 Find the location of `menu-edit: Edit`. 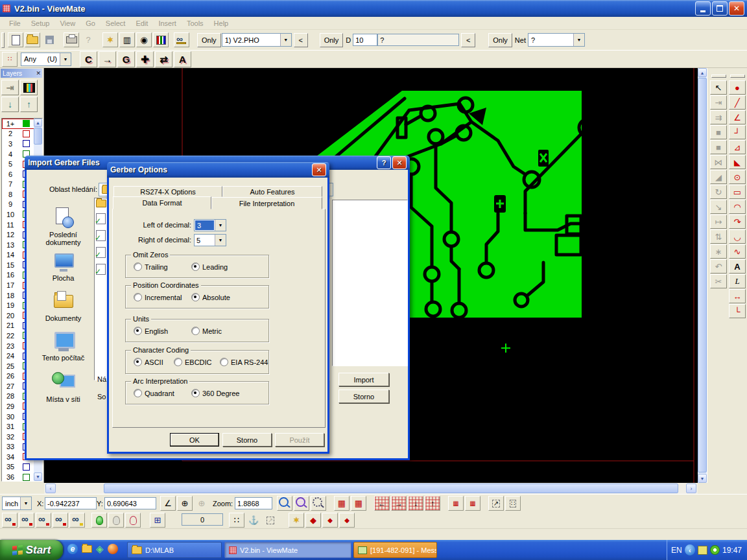

menu-edit: Edit is located at coordinates (141, 23).